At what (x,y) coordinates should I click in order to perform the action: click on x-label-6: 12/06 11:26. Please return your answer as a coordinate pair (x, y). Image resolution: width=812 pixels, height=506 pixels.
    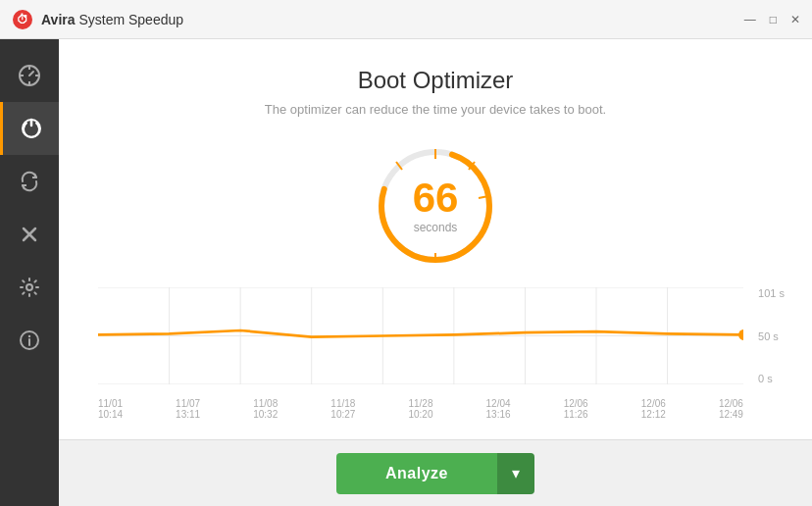
    Looking at the image, I should click on (577, 409).